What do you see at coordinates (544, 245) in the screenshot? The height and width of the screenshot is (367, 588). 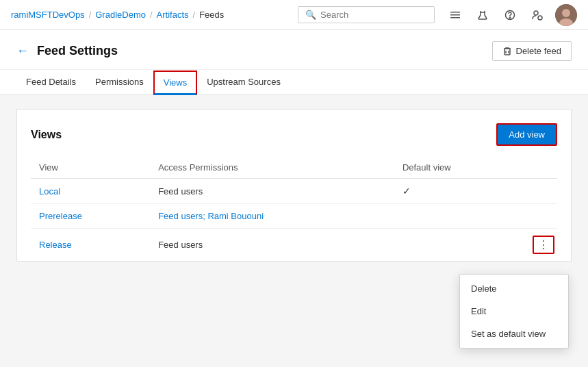 I see `more-options-button: ⋮` at bounding box center [544, 245].